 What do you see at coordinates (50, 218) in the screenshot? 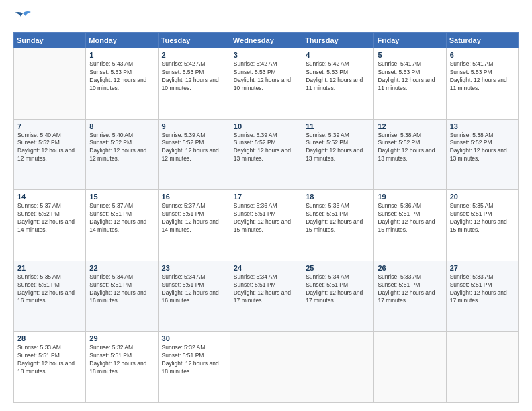
I see `day-details: Sunrise: 5:37 AMSunset: 5:52 PMDaylight:…` at bounding box center [50, 218].